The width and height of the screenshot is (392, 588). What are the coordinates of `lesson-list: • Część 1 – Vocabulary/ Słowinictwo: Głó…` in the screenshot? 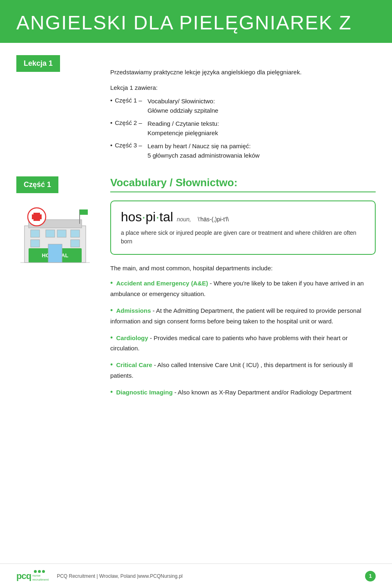 It's located at (243, 128).